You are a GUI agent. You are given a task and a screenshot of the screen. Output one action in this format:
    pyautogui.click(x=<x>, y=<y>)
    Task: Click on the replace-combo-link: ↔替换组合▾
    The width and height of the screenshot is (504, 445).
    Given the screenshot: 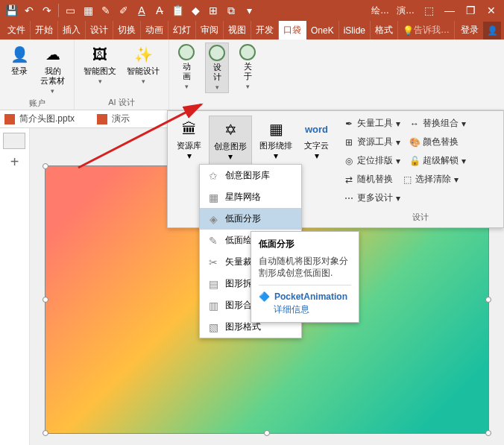 What is the action you would take?
    pyautogui.click(x=438, y=124)
    